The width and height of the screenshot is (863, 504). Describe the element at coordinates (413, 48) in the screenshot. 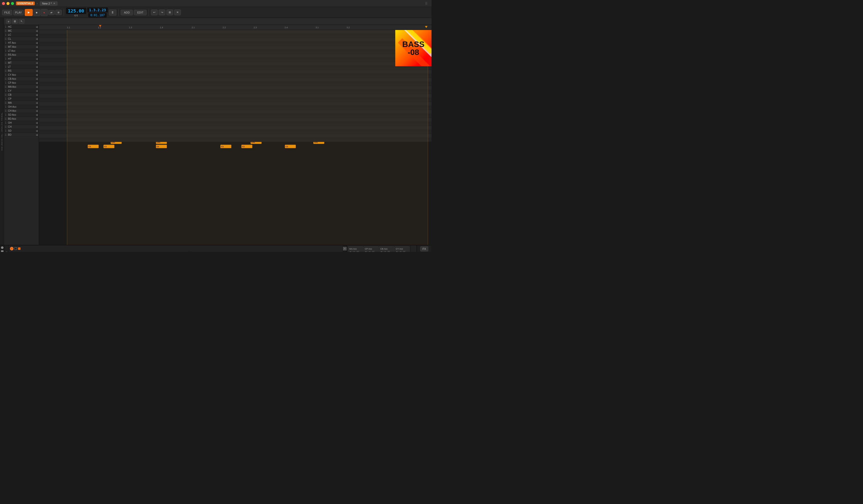

I see `cover-art: BASS -08` at that location.